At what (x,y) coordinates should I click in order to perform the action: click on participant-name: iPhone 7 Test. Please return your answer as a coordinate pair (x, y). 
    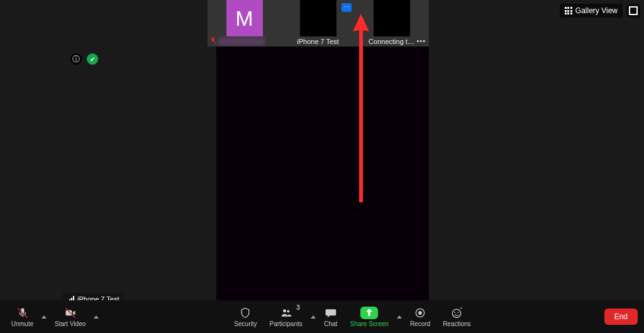
    Looking at the image, I should click on (318, 41).